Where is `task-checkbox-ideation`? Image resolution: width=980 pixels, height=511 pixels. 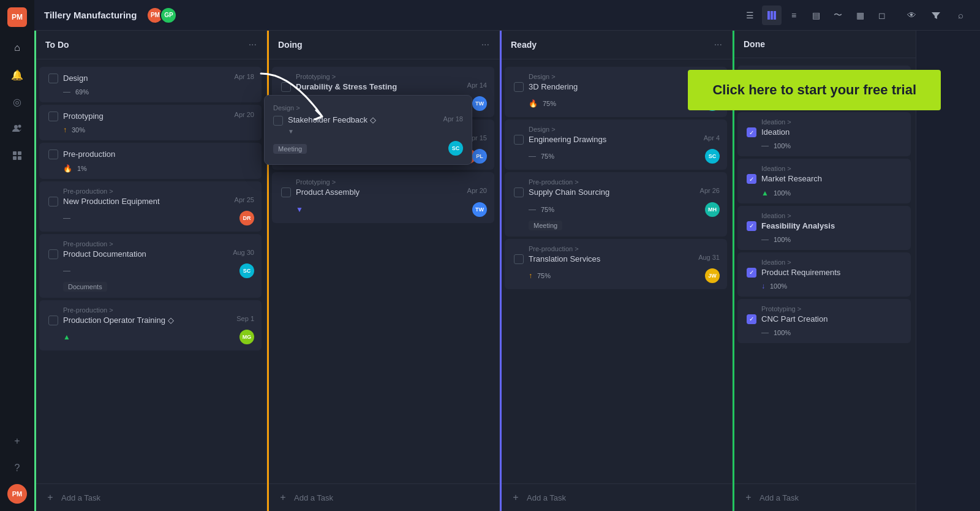
task-checkbox-ideation is located at coordinates (752, 132).